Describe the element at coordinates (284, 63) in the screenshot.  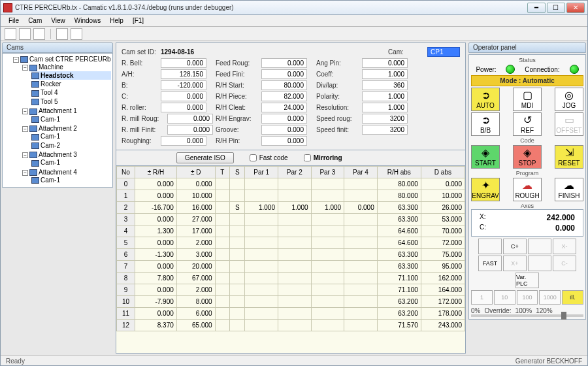
I see `feedroug-input: 0.000` at that location.